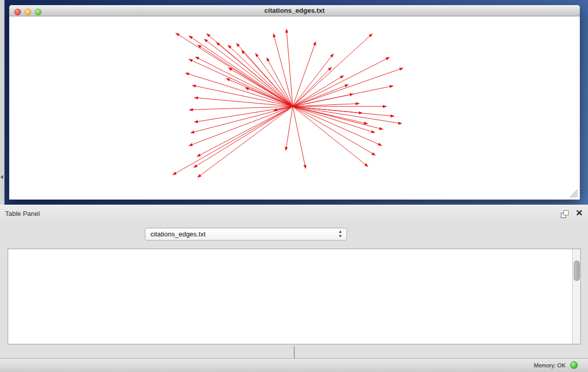 Image resolution: width=588 pixels, height=372 pixels. Describe the element at coordinates (246, 234) in the screenshot. I see `table-selector-combo: citations_edges.txt ▲▼` at that location.